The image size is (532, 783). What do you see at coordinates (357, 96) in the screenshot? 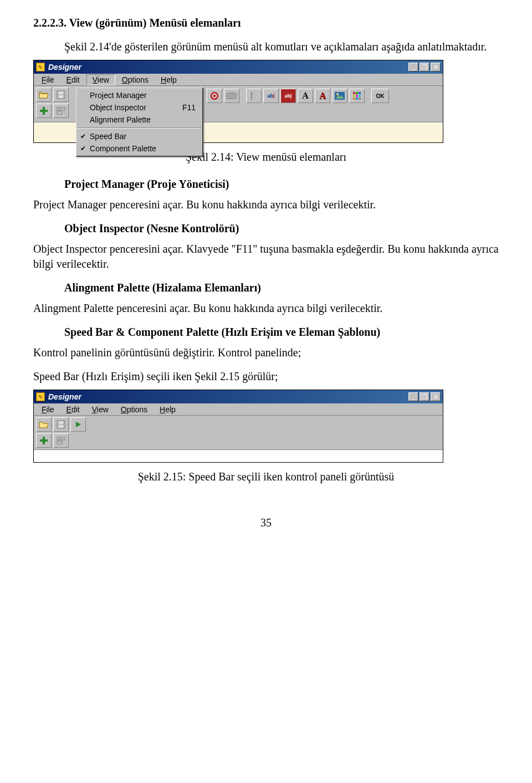
I see `grid-icon` at bounding box center [357, 96].